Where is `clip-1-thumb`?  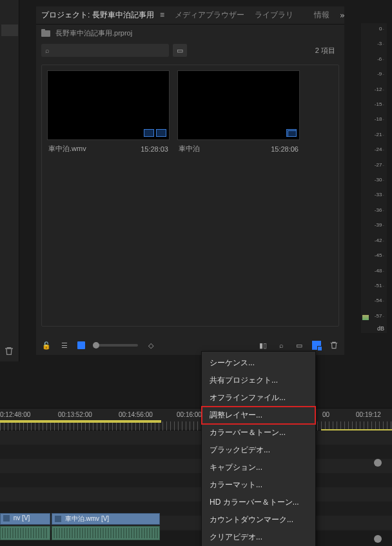
clip-1-thumb is located at coordinates (239, 105).